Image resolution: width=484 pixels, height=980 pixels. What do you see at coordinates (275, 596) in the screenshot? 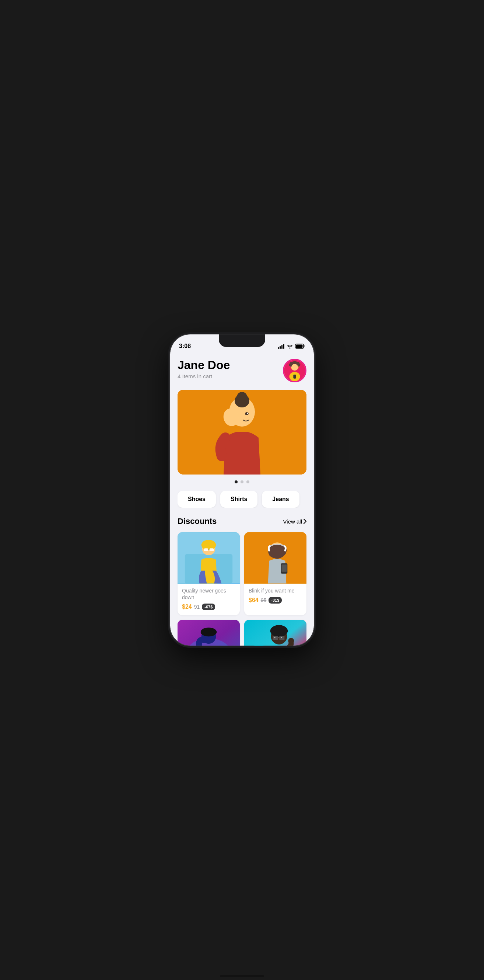
I see `product-info-2: Blink if you want me $64 95 -31$` at bounding box center [275, 596].